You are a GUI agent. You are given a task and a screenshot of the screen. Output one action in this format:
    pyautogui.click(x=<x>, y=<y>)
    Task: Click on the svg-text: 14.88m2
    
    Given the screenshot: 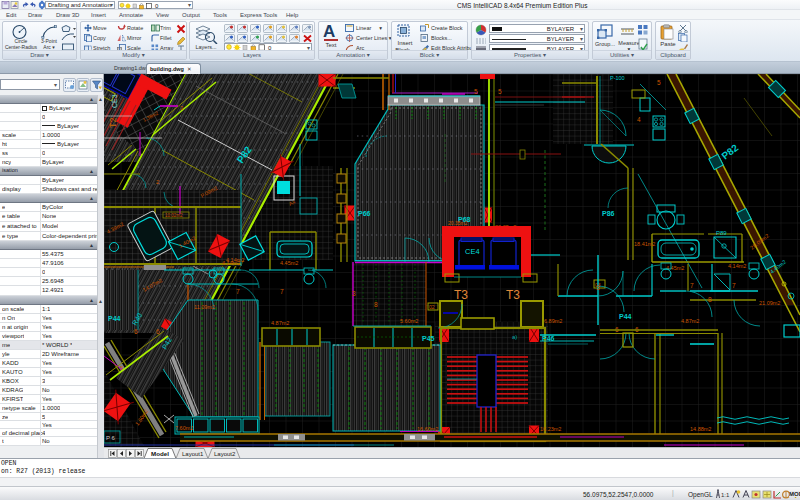 What is the action you would take?
    pyautogui.click(x=700, y=429)
    